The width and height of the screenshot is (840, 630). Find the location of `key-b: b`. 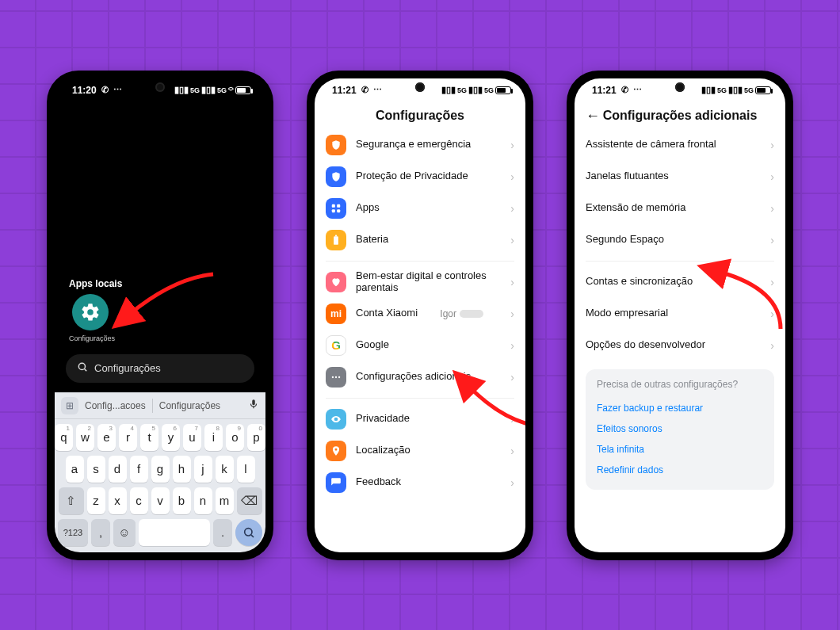

key-b: b is located at coordinates (182, 501).